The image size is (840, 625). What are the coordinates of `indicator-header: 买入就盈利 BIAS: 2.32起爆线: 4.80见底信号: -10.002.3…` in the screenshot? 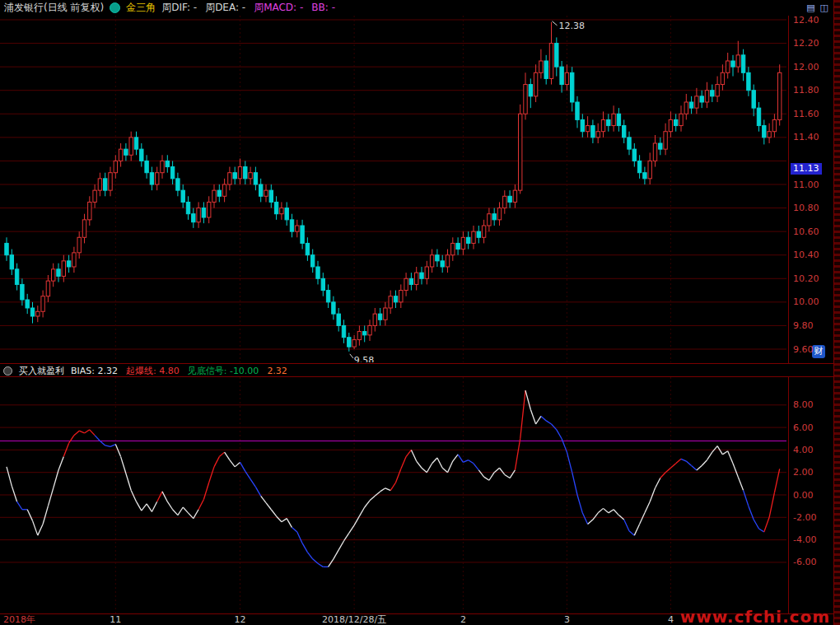 It's located at (417, 371).